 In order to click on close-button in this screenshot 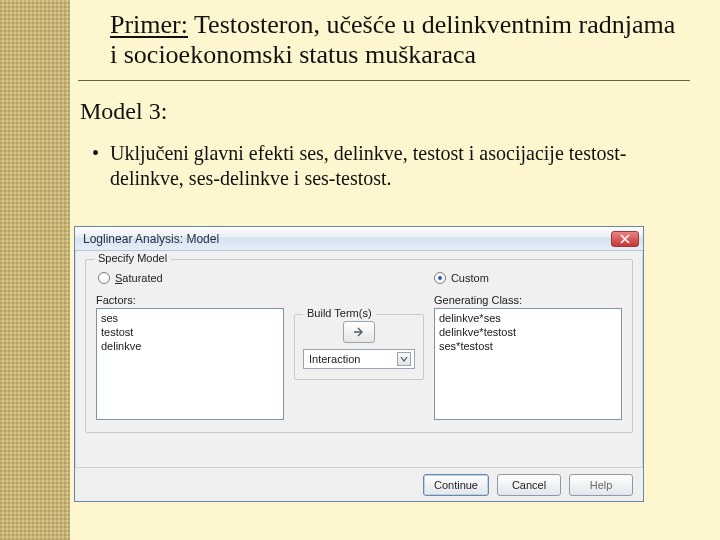, I will do `click(625, 239)`.